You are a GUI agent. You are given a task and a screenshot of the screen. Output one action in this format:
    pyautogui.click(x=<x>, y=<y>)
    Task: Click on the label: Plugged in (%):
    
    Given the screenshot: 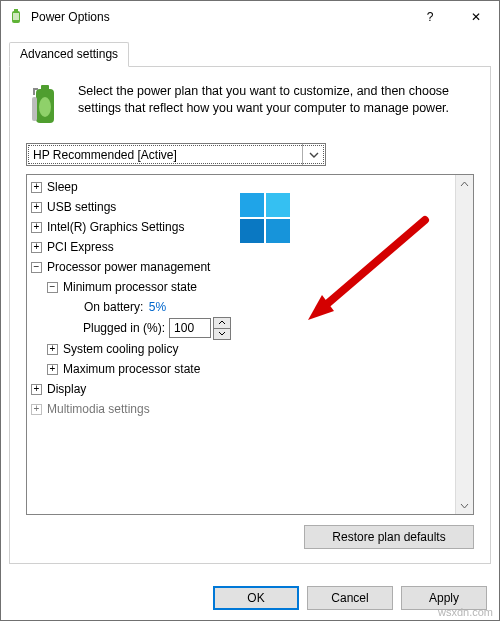 What is the action you would take?
    pyautogui.click(x=124, y=328)
    